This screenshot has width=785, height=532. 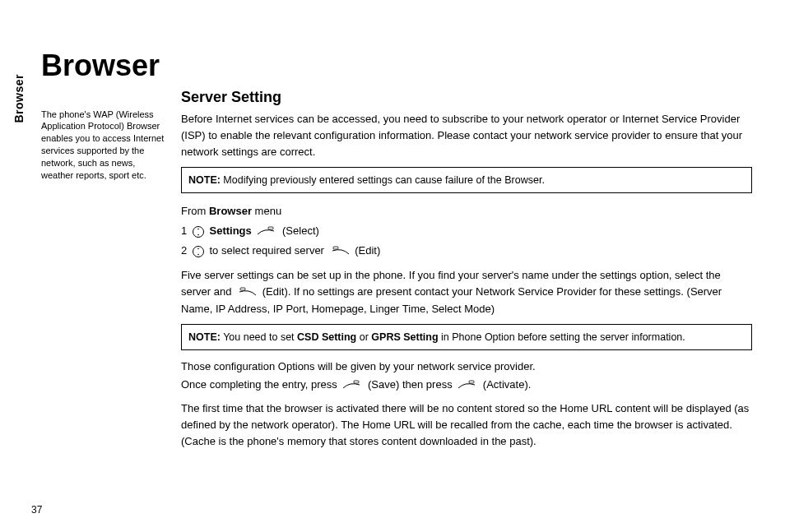 What do you see at coordinates (467, 231) in the screenshot?
I see `step-1: 1 Settings (Select)` at bounding box center [467, 231].